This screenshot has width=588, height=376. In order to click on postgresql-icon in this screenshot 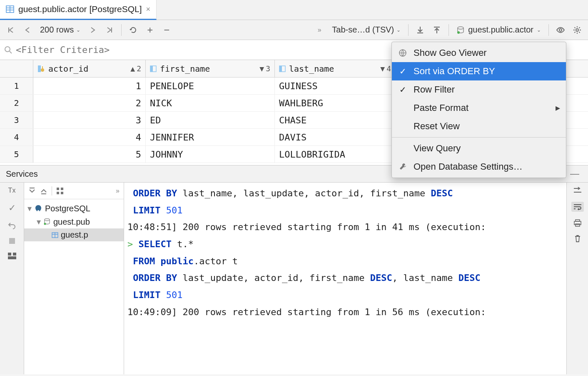, I will do `click(38, 208)`.